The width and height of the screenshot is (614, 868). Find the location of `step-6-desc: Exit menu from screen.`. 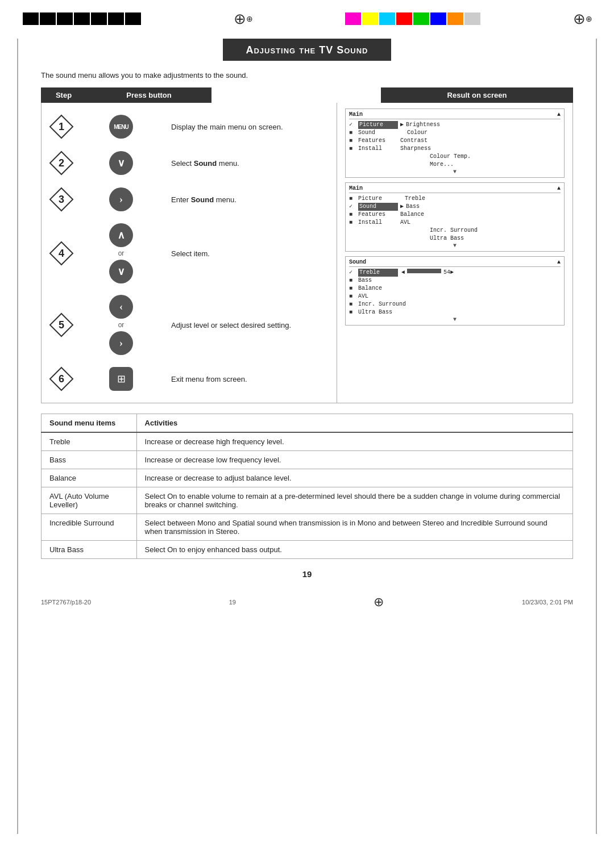

step-6-desc: Exit menu from screen. is located at coordinates (249, 379).